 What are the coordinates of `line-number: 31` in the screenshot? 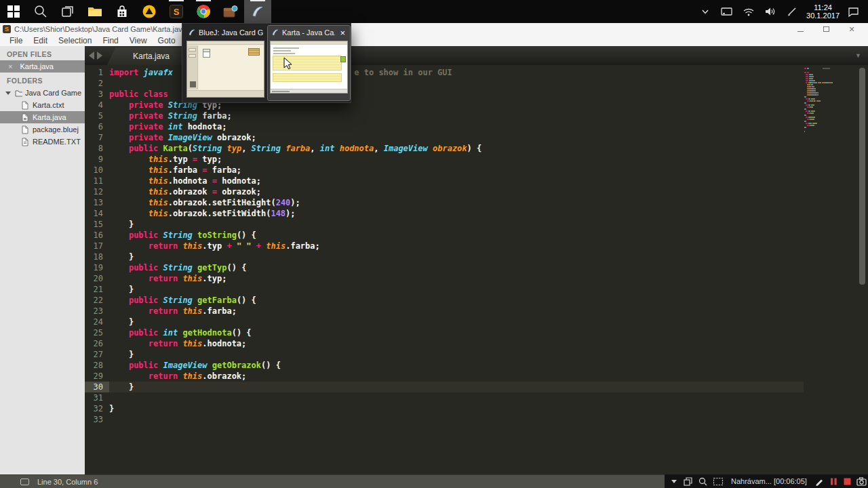 It's located at (97, 398).